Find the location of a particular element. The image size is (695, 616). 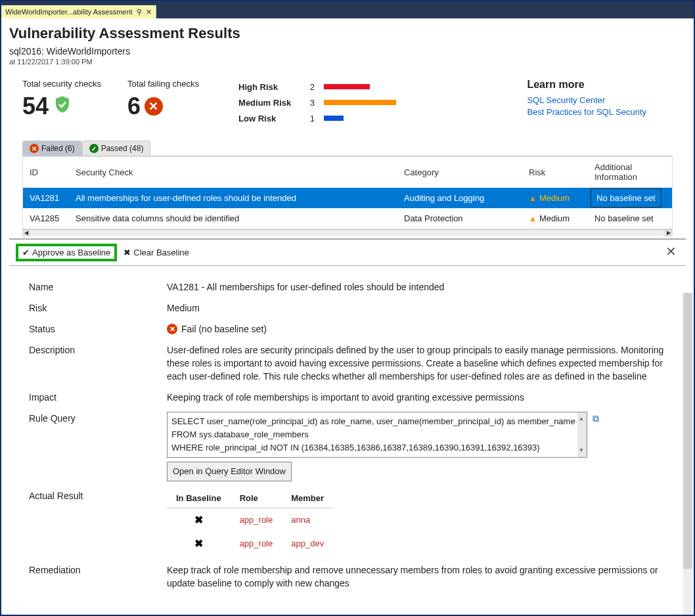

actual-result-block: In Baseline Role Member ✖ app_role anna … is located at coordinates (416, 523).